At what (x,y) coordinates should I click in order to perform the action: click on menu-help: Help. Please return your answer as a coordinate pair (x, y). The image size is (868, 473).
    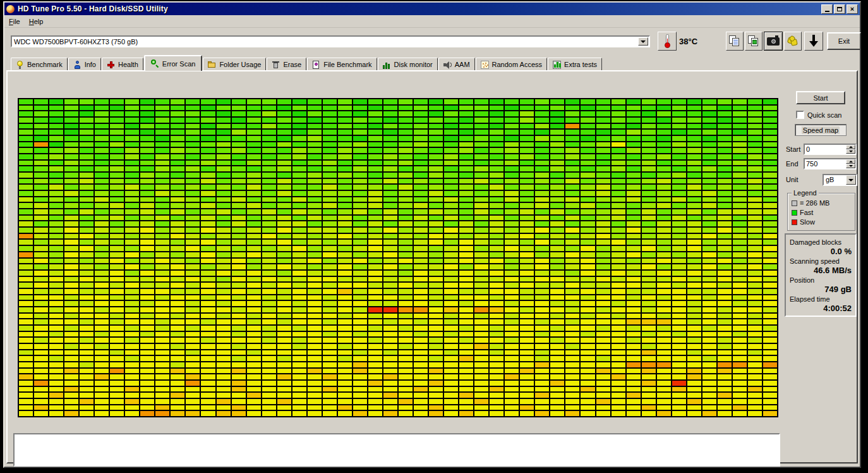
    Looking at the image, I should click on (37, 22).